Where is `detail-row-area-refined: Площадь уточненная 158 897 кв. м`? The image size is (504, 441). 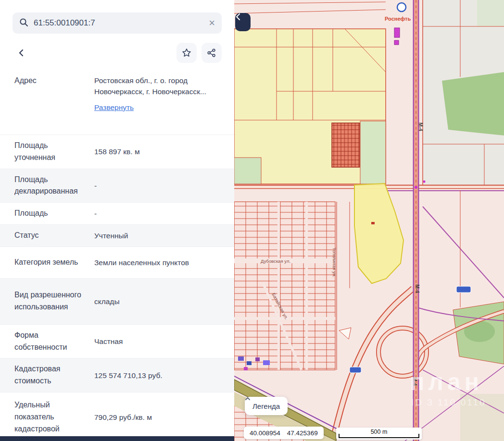 detail-row-area-refined: Площадь уточненная 158 897 кв. м is located at coordinates (117, 152).